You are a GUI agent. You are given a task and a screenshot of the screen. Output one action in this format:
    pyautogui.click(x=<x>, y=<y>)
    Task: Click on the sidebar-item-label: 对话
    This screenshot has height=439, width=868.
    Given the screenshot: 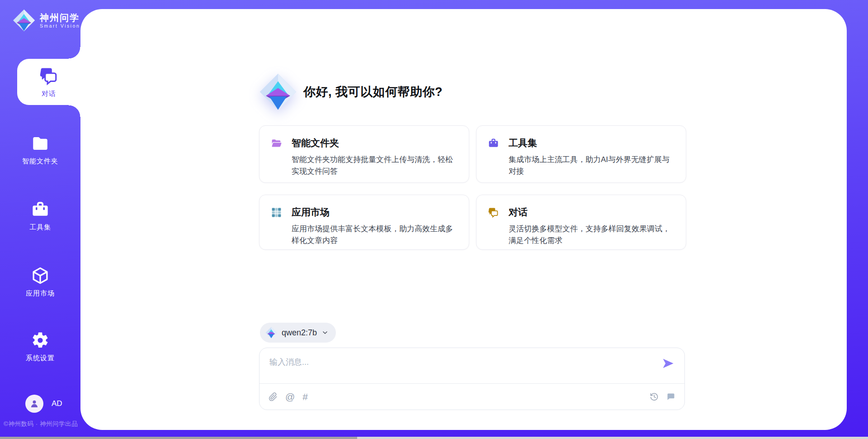 What is the action you would take?
    pyautogui.click(x=49, y=94)
    